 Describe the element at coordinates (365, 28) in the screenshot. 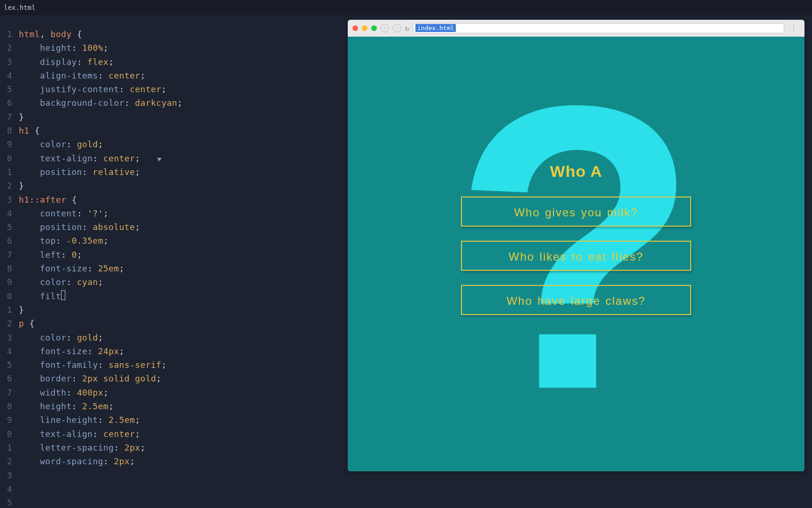

I see `minimize-icon` at that location.